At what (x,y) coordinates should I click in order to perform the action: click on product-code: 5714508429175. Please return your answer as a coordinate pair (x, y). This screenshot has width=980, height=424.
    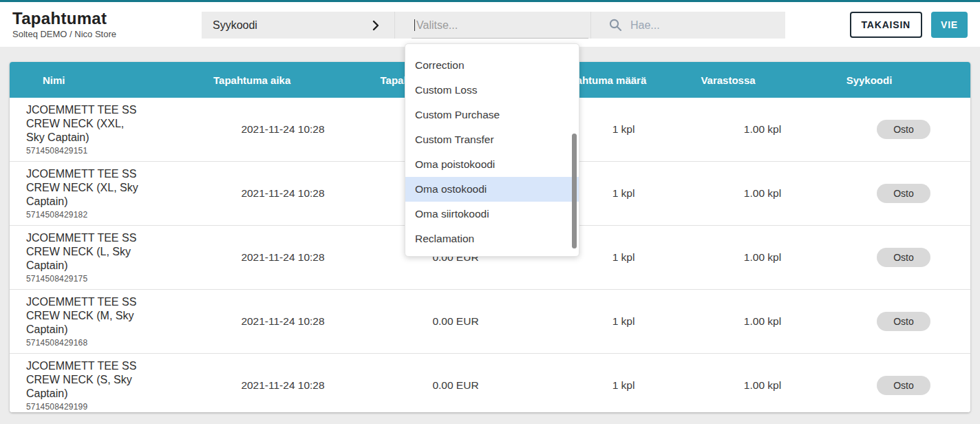
    Looking at the image, I should click on (120, 279).